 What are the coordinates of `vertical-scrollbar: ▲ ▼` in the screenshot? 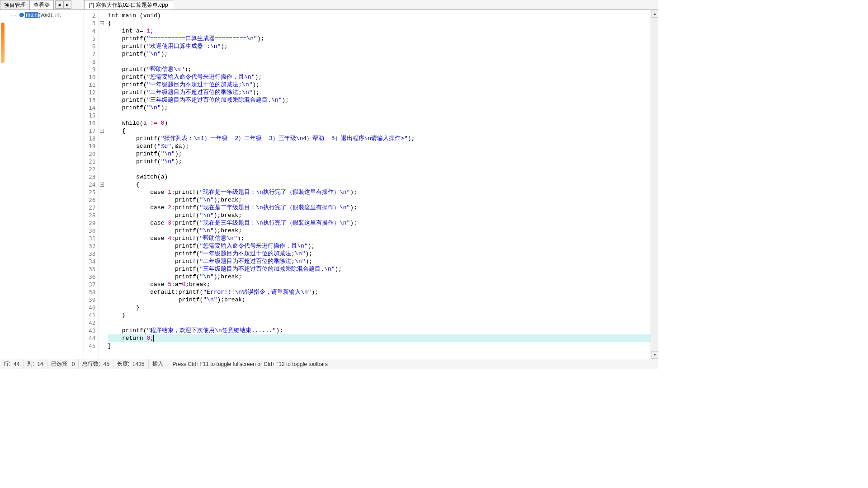 It's located at (655, 184).